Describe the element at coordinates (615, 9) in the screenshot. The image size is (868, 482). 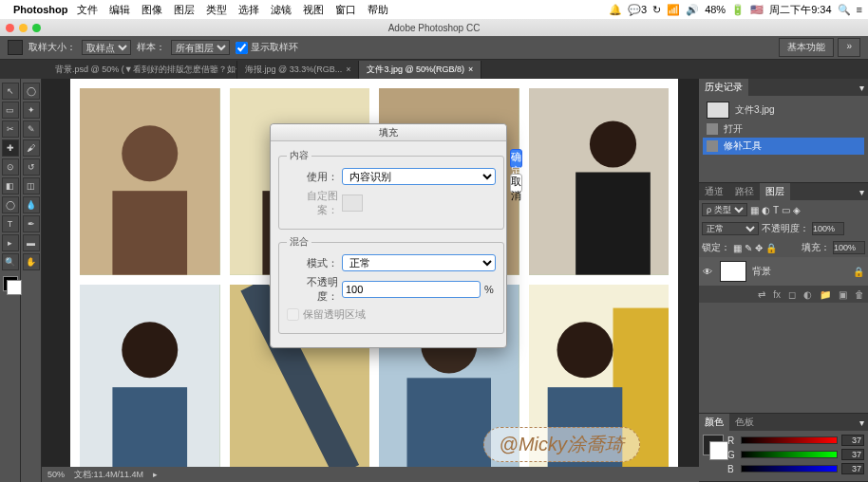
I see `notif-icon: 🔔` at that location.